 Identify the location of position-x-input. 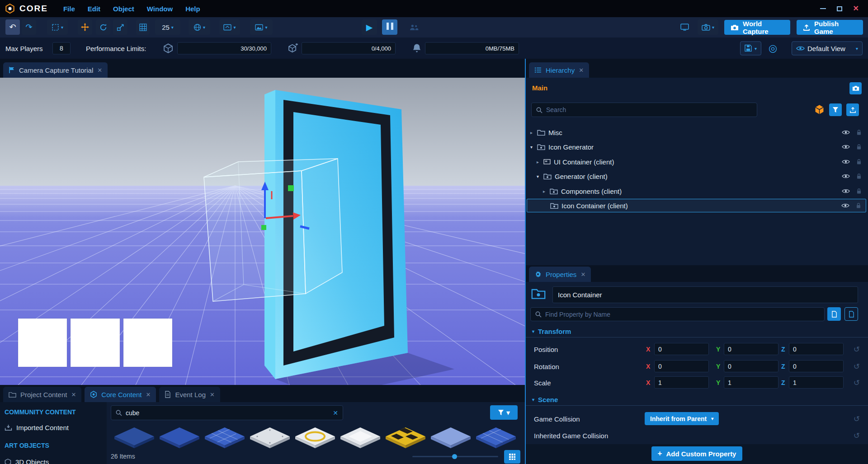
(682, 349).